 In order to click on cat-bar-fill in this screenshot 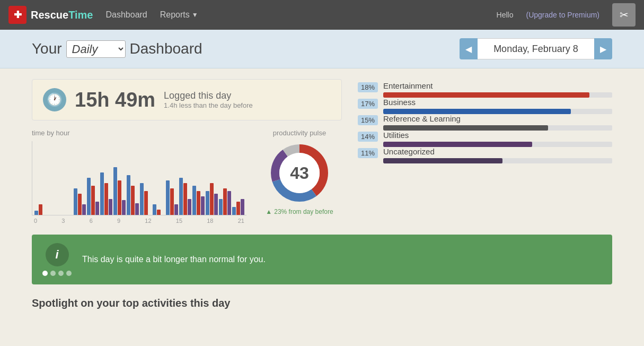, I will do `click(443, 161)`.